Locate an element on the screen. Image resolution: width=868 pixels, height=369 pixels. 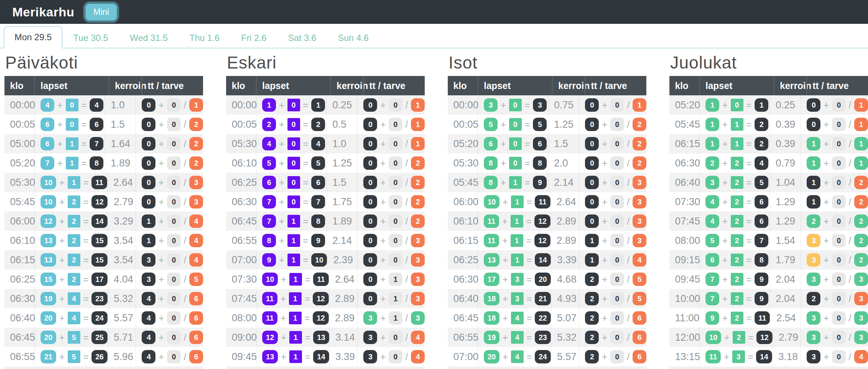
lapset-total-badge: 20 is located at coordinates (543, 279).